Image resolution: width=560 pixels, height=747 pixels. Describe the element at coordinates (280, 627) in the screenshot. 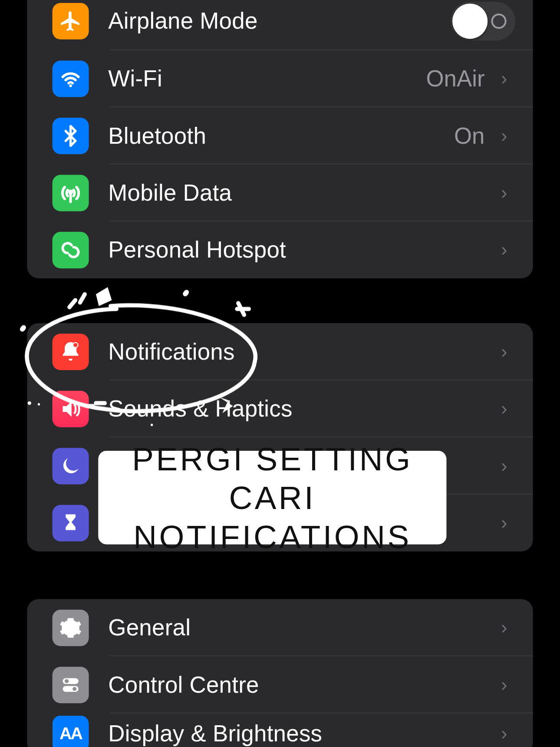

I see `row-general: General ›` at that location.